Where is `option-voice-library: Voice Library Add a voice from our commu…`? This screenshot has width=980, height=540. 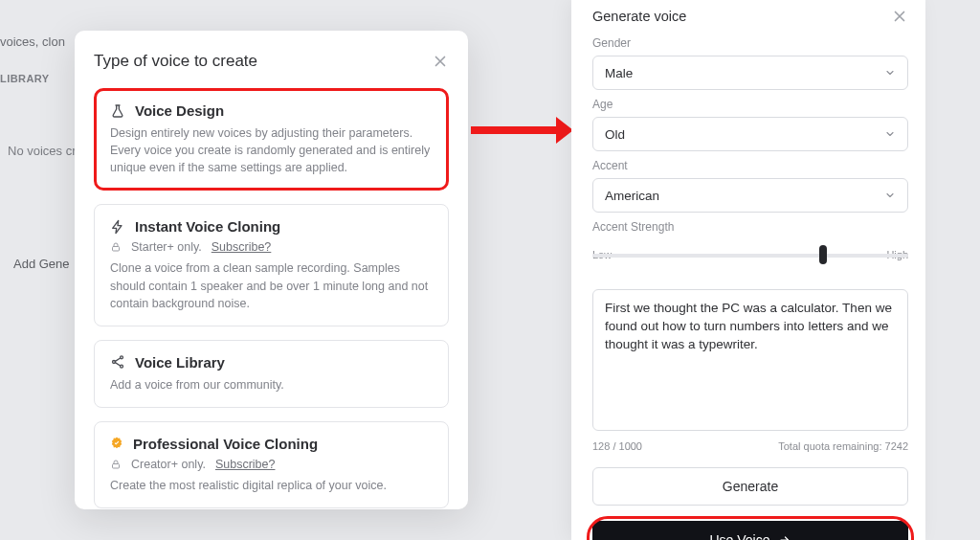
option-voice-library: Voice Library Add a voice from our commu… is located at coordinates (272, 373).